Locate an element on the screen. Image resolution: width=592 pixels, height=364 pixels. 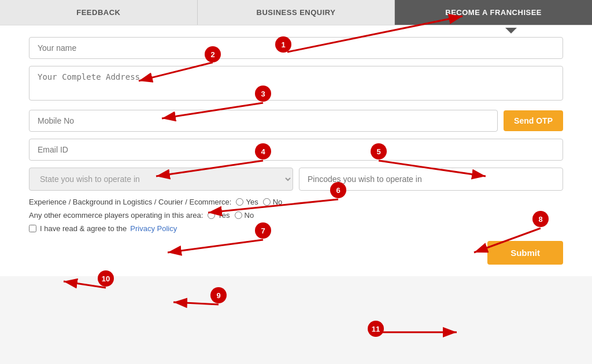
privacy-checkbox-row: I have read & agree to the Privacy Polic… is located at coordinates (296, 229).